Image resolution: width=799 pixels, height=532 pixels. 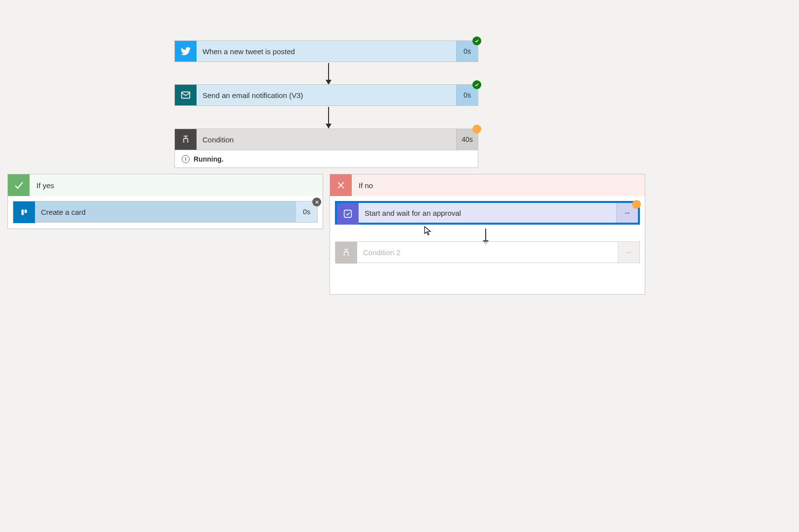 What do you see at coordinates (166, 185) in the screenshot?
I see `branch-yes-header: If yes` at bounding box center [166, 185].